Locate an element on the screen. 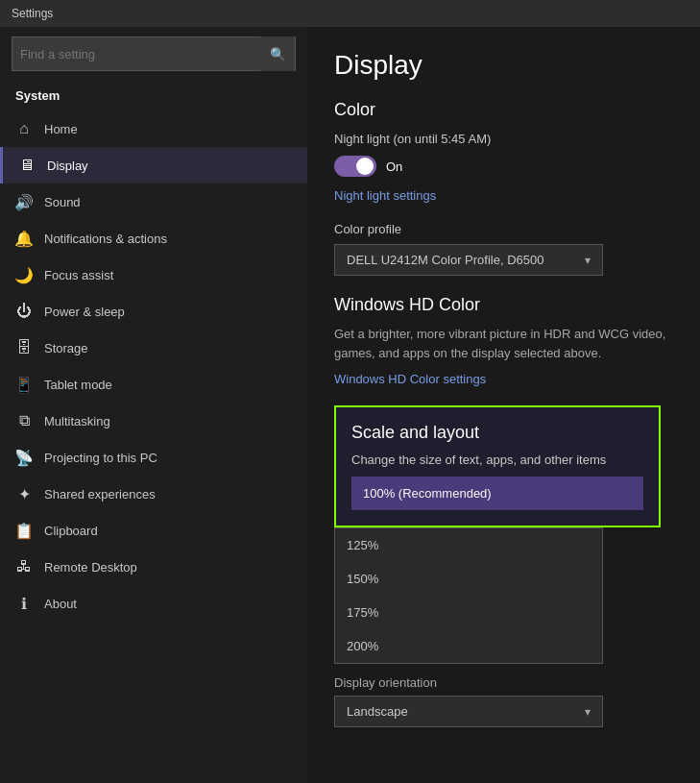 The width and height of the screenshot is (700, 783). scale-option-150: 150% is located at coordinates (469, 578).